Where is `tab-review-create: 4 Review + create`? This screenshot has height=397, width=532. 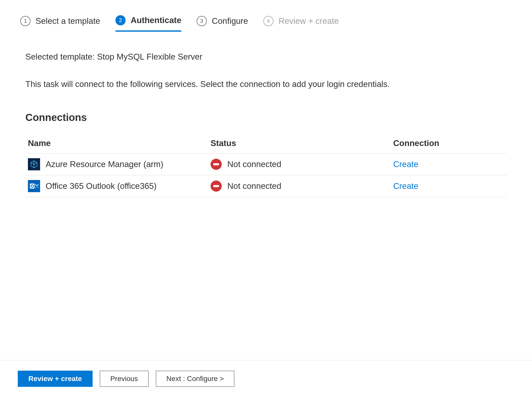 tab-review-create: 4 Review + create is located at coordinates (301, 24).